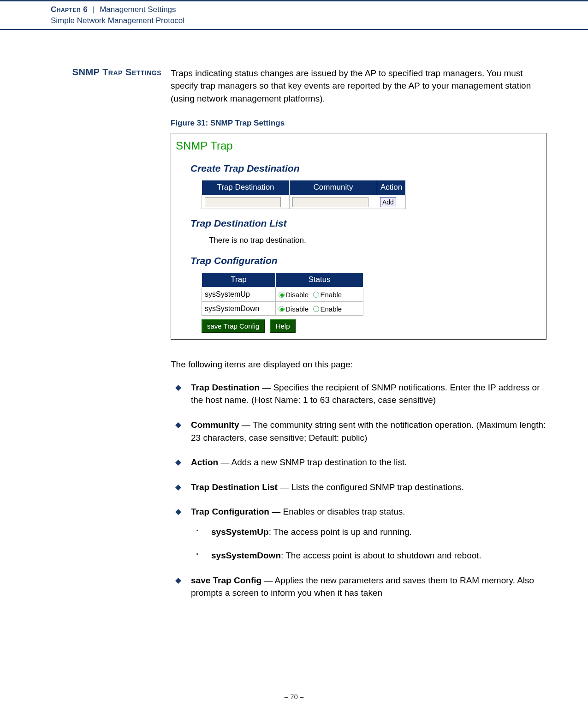 Image resolution: width=588 pixels, height=707 pixels. What do you see at coordinates (313, 462) in the screenshot?
I see `desc: — Adds a new SNMP trap destination to th…` at bounding box center [313, 462].